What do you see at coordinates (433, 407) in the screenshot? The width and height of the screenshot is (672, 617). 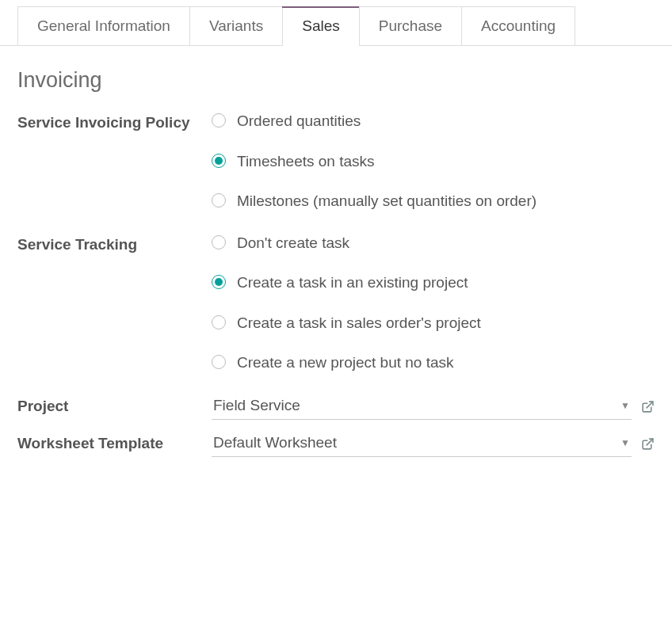 I see `select-wrap-project: Field Service ▼` at bounding box center [433, 407].